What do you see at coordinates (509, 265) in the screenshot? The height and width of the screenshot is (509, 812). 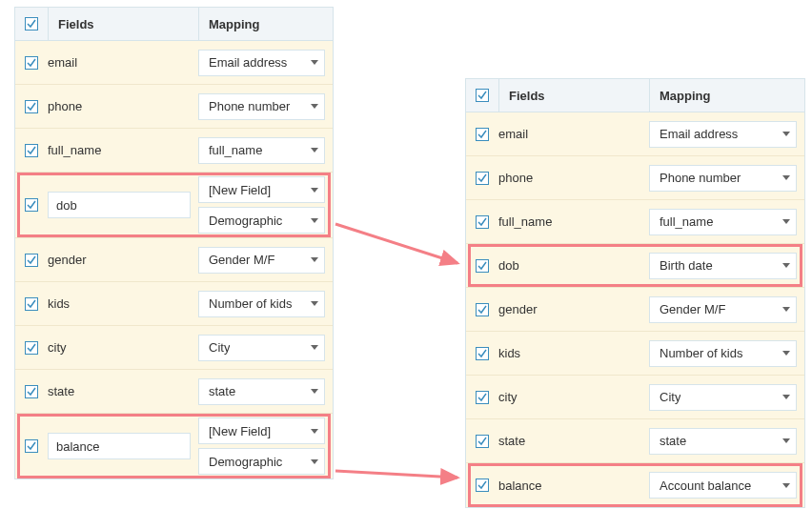 I see `field-name: dob` at bounding box center [509, 265].